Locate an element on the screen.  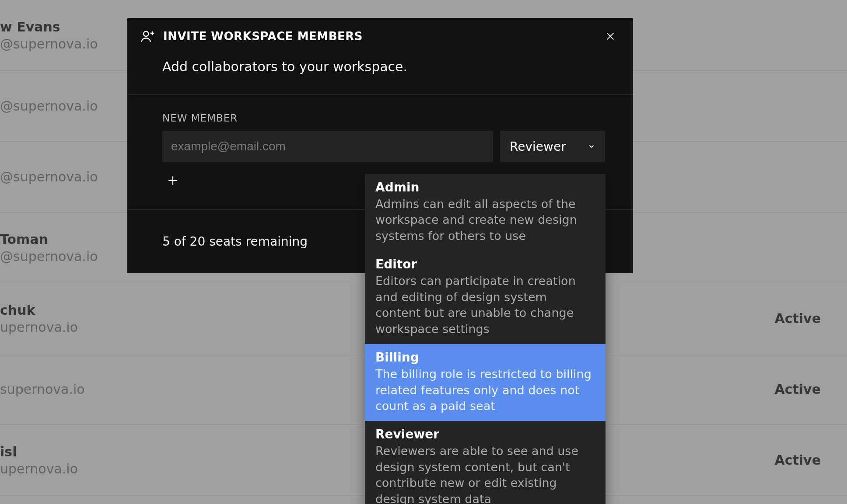
role-option-desc: Reviewers are able to see and use design… is located at coordinates (485, 474).